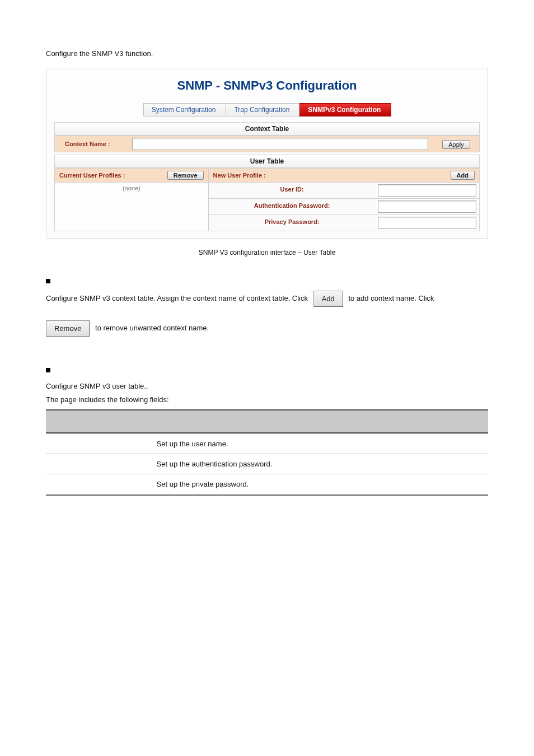 This screenshot has width=534, height=756. I want to click on context-row: Context Name : Apply, so click(267, 144).